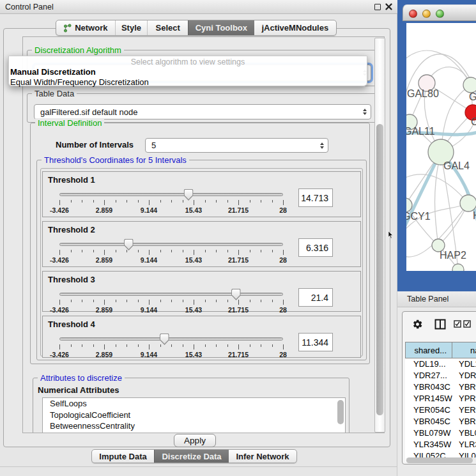 This screenshot has width=476, height=476. Describe the element at coordinates (188, 82) in the screenshot. I see `algorithm-option-equal-width: Equal Width/Frequency Discretization` at that location.